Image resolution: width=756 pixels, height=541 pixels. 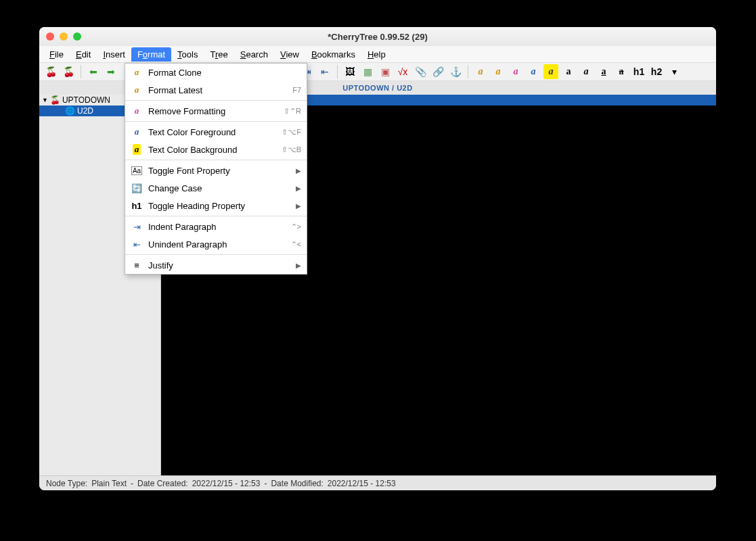 I want to click on menubar: File Edit Insert Format Tools Tree Searc…, so click(x=378, y=54).